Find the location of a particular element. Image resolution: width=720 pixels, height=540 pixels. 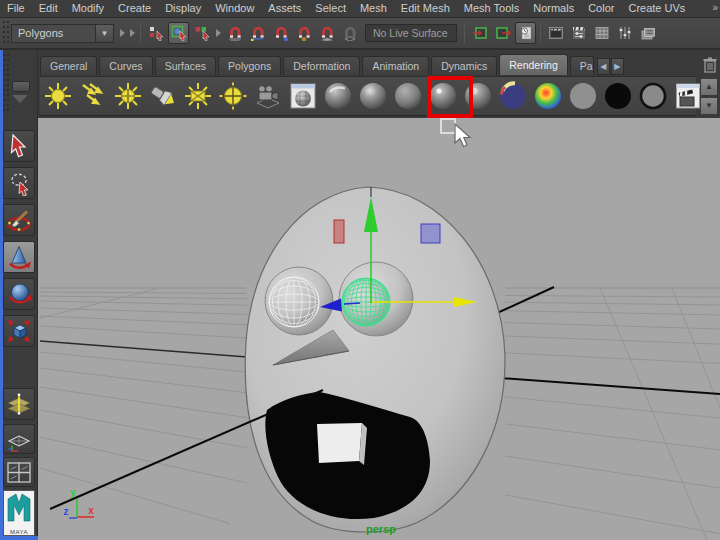

shelf-scroll-up-button: ▲ is located at coordinates (709, 87).